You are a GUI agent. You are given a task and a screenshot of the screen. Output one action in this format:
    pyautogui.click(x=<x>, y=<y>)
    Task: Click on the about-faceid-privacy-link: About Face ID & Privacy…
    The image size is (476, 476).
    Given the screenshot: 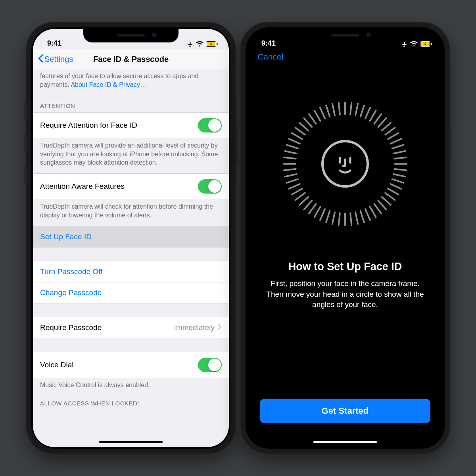 What is the action you would take?
    pyautogui.click(x=108, y=85)
    